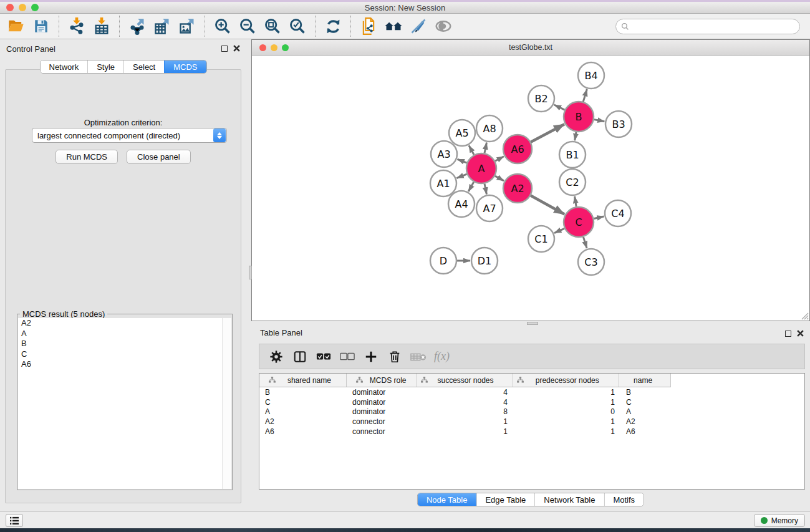 The image size is (810, 532). Describe the element at coordinates (162, 26) in the screenshot. I see `export-table-button` at that location.